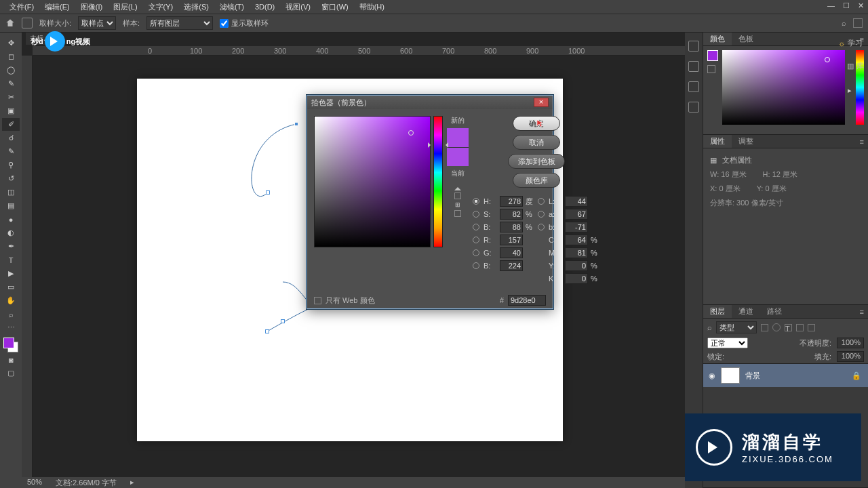 This screenshot has width=868, height=488. Describe the element at coordinates (850, 343) in the screenshot. I see `opacity-value: 100%` at that location.